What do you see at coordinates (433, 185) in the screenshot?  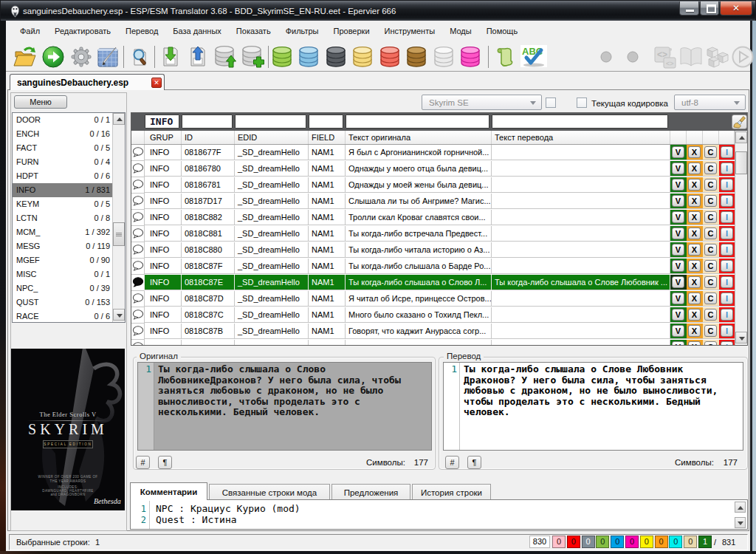 I see `table-row: INFO08186781_SD_dreamHelloNAM1Однажды у …` at bounding box center [433, 185].